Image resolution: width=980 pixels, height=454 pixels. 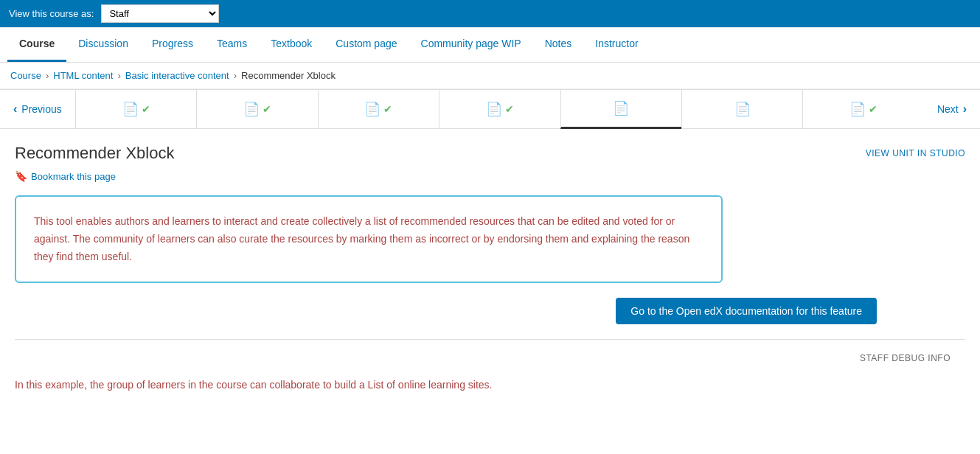 What do you see at coordinates (621, 109) in the screenshot?
I see `nav-item-5: 📄` at bounding box center [621, 109].